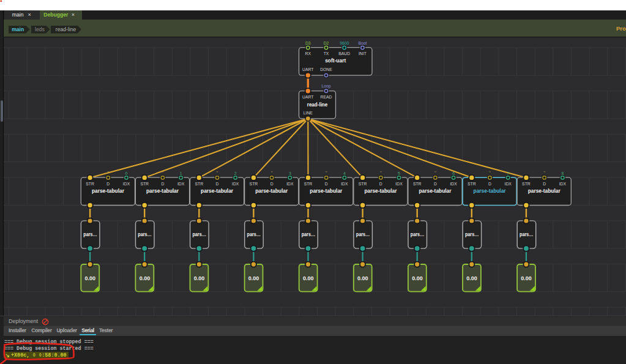 The image size is (626, 364). Describe the element at coordinates (344, 43) in the screenshot. I see `svg-text: 9600` at that location.